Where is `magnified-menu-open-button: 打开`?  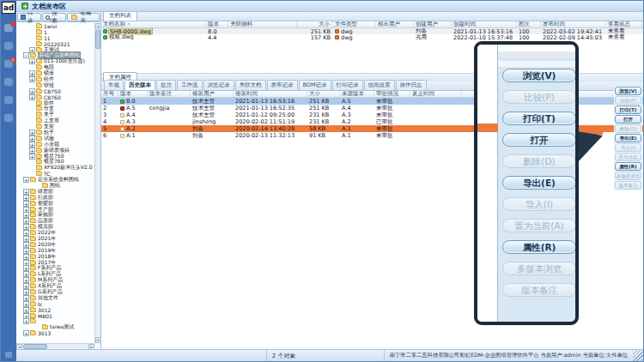 magnified-menu-open-button: 打开 is located at coordinates (539, 140).